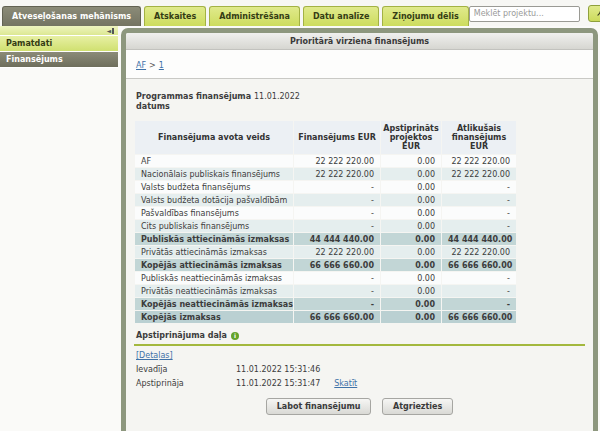 Image resolution: width=600 pixels, height=431 pixels. What do you see at coordinates (214, 200) in the screenshot?
I see `row-label: Valsts budžeta dotācija pašvaldībām` at bounding box center [214, 200].